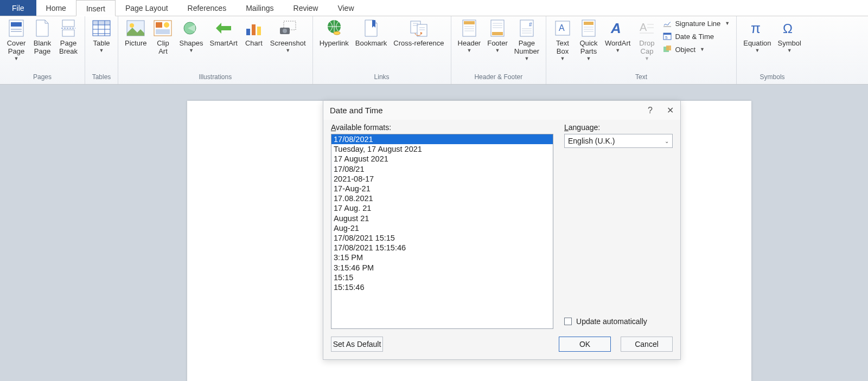 The width and height of the screenshot is (868, 381). Describe the element at coordinates (146, 8) in the screenshot. I see `tab-page-layout: Page Layout` at that location.